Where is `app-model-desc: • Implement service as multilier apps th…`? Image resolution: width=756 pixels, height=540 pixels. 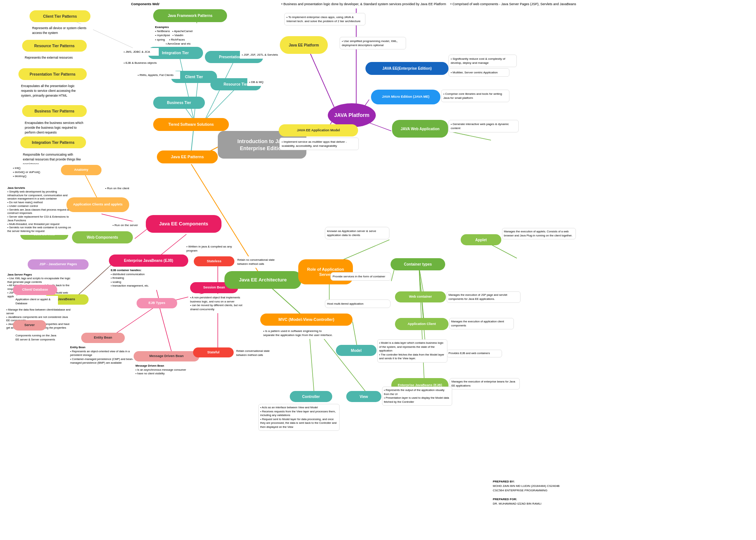
app-model-desc: • Implement service as multilier apps th… is located at coordinates (319, 144).